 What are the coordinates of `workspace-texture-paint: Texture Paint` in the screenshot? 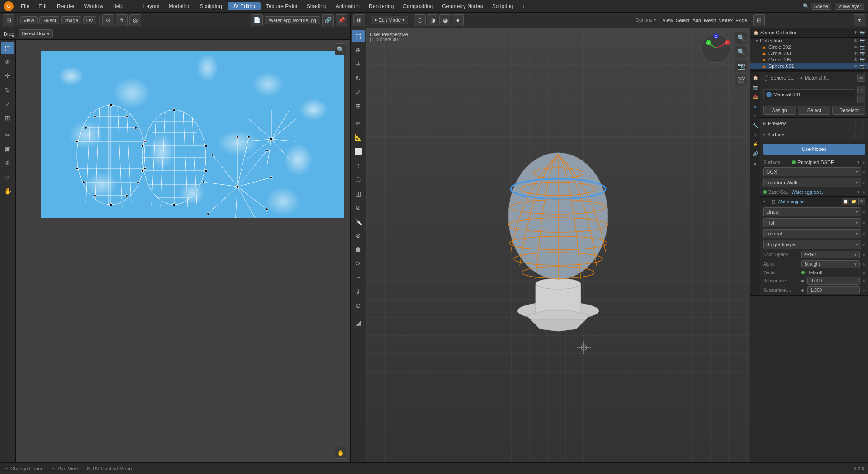 It's located at (282, 6).